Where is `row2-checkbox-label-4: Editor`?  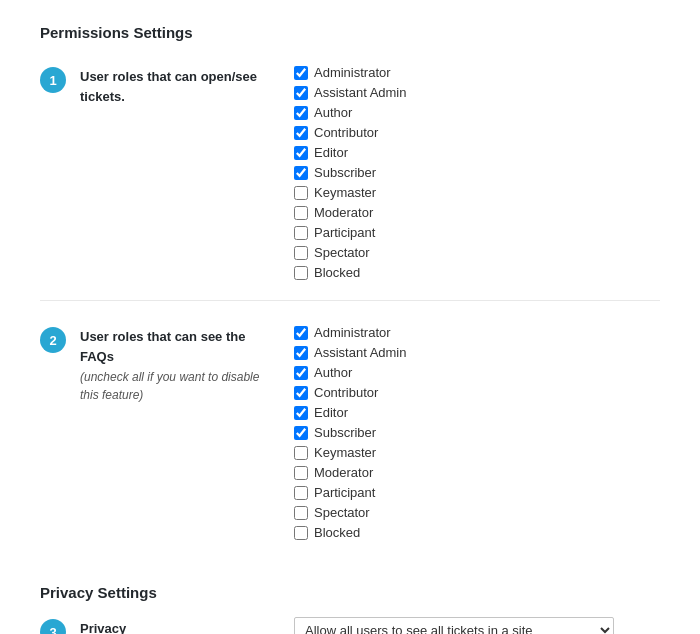
row2-checkbox-label-4: Editor is located at coordinates (331, 412).